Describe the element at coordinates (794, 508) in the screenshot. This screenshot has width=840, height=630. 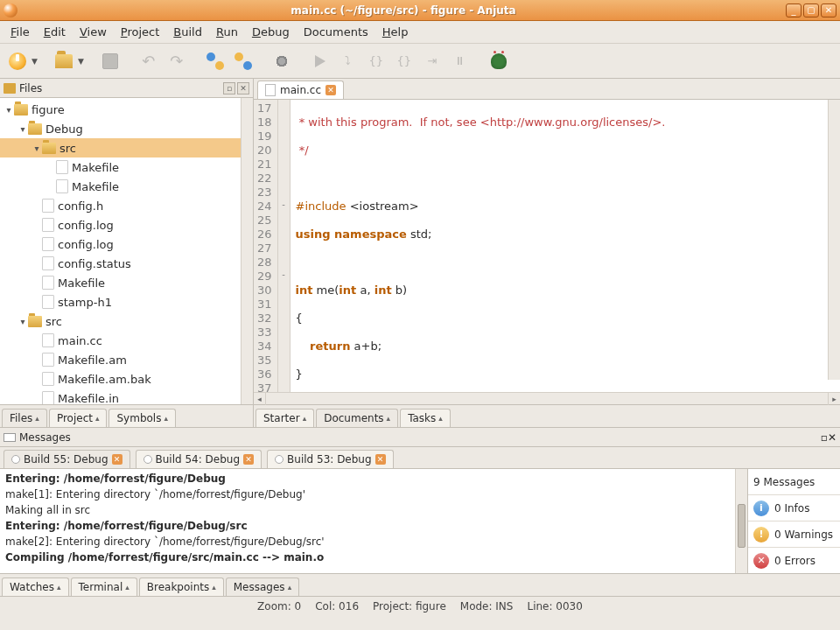
I see `stat-infos: i0 Infos` at that location.